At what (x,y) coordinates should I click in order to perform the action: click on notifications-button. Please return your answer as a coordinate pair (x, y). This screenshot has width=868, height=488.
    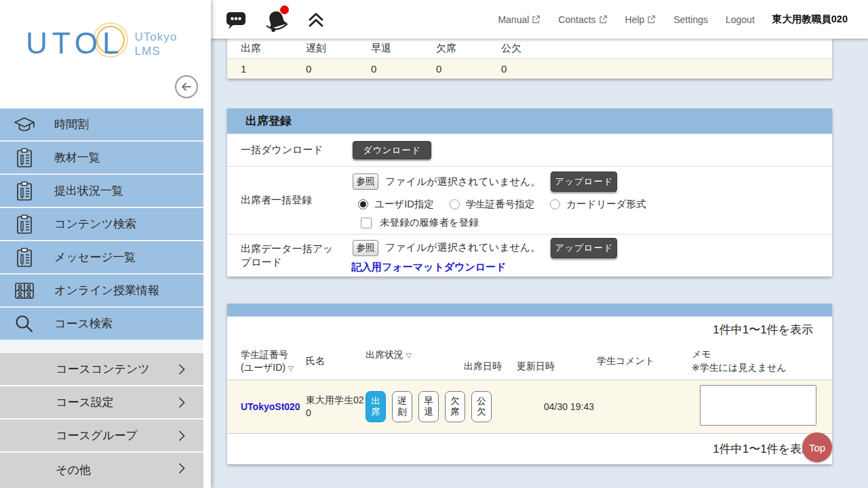
    Looking at the image, I should click on (277, 20).